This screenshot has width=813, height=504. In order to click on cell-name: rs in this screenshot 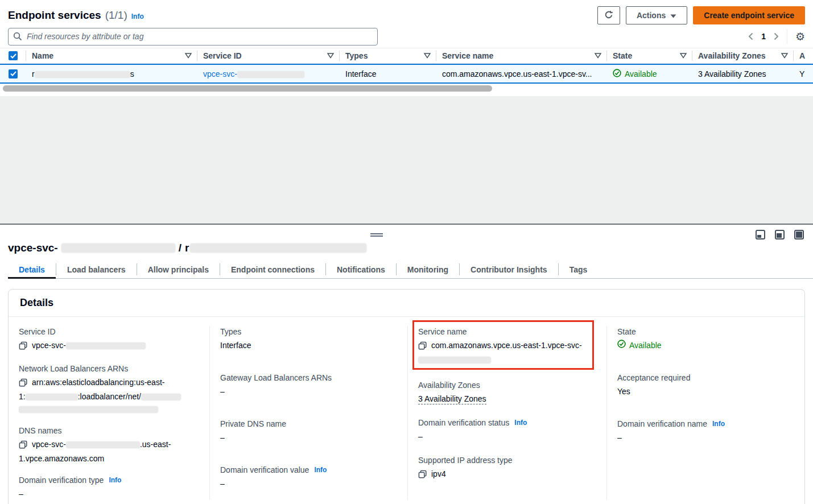, I will do `click(112, 74)`.